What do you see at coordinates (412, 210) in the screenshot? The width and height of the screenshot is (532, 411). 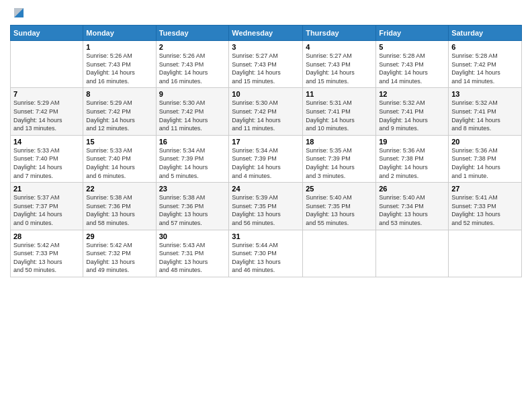 I see `day-info: Sunrise: 5:40 AM Sunset: 7:34 PM Dayligh…` at bounding box center [412, 210].